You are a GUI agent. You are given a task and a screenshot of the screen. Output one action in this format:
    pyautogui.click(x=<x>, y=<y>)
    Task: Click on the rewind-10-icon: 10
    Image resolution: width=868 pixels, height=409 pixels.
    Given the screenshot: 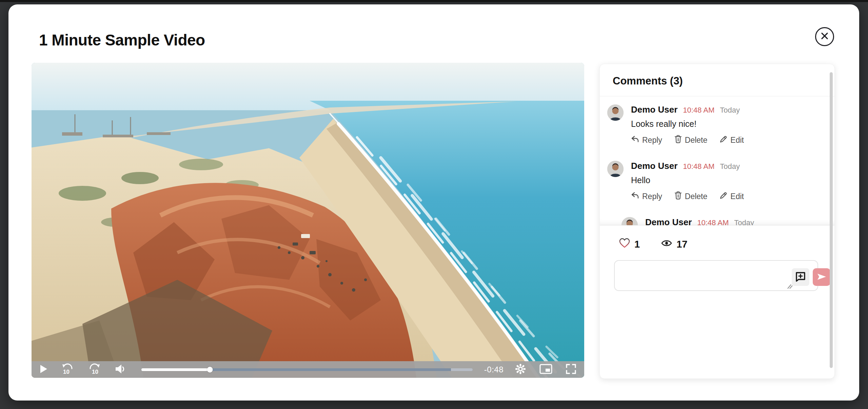 What is the action you would take?
    pyautogui.click(x=67, y=370)
    